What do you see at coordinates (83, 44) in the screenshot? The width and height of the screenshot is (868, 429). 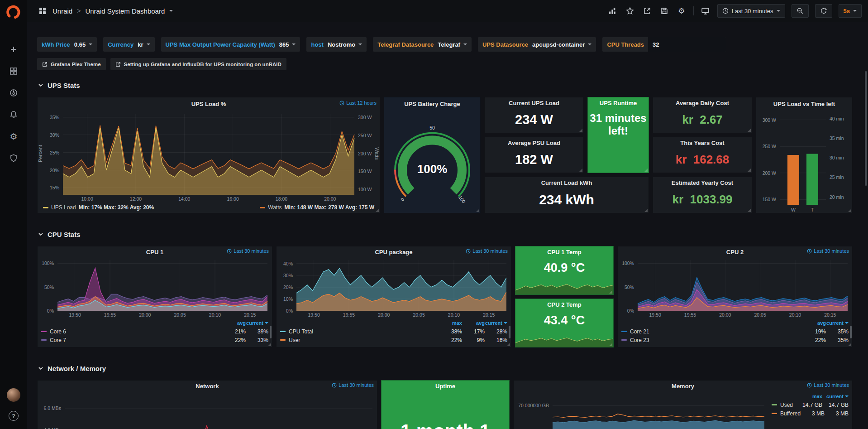 I see `variable-value-dropdown: 0.65` at bounding box center [83, 44].